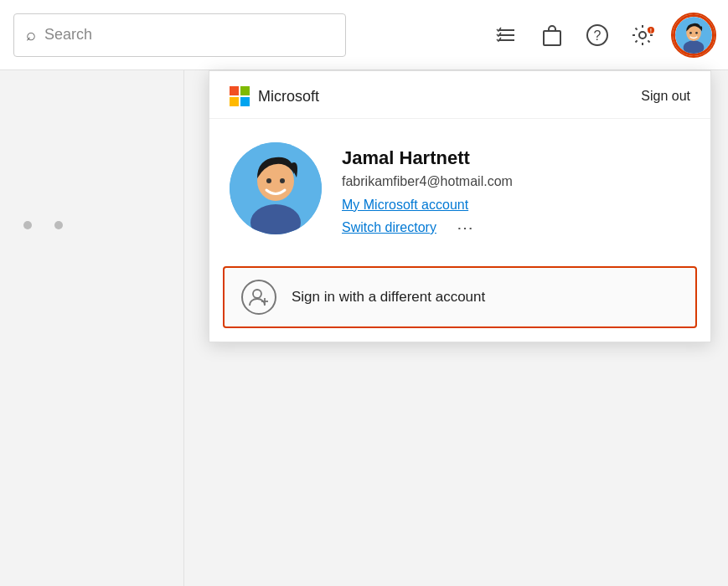  I want to click on add-user-icon, so click(259, 297).